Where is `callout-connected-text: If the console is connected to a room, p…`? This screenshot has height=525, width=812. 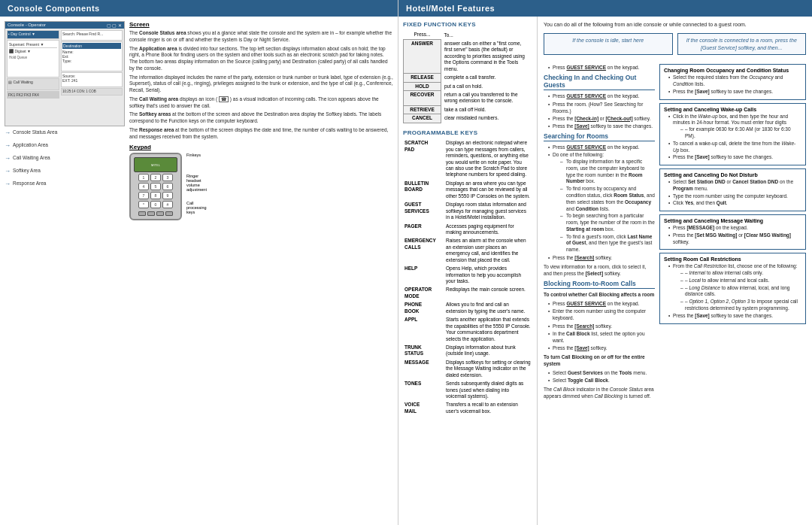 callout-connected-text: If the console is connected to a room, p… is located at coordinates (741, 44).